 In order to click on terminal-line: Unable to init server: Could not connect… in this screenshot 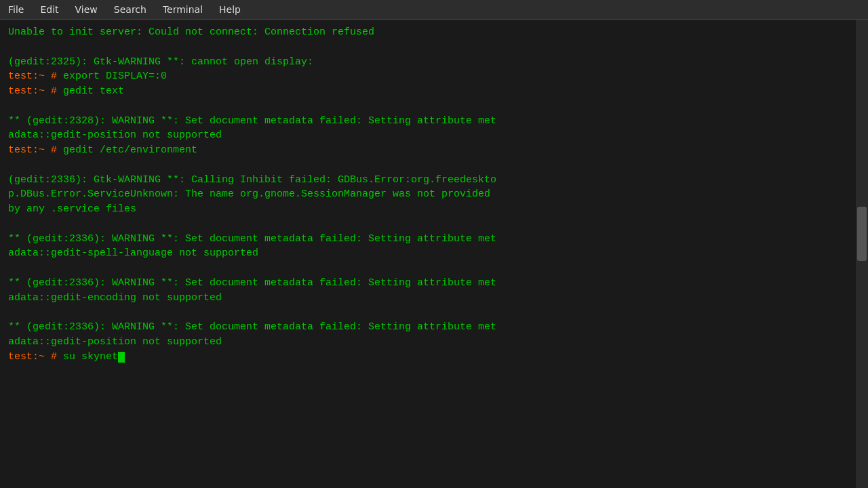, I will do `click(434, 33)`.